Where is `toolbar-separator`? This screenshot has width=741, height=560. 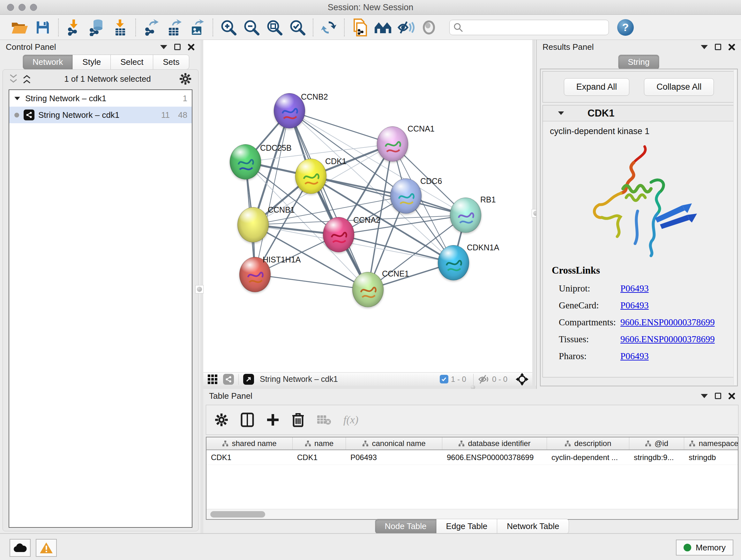
toolbar-separator is located at coordinates (313, 27).